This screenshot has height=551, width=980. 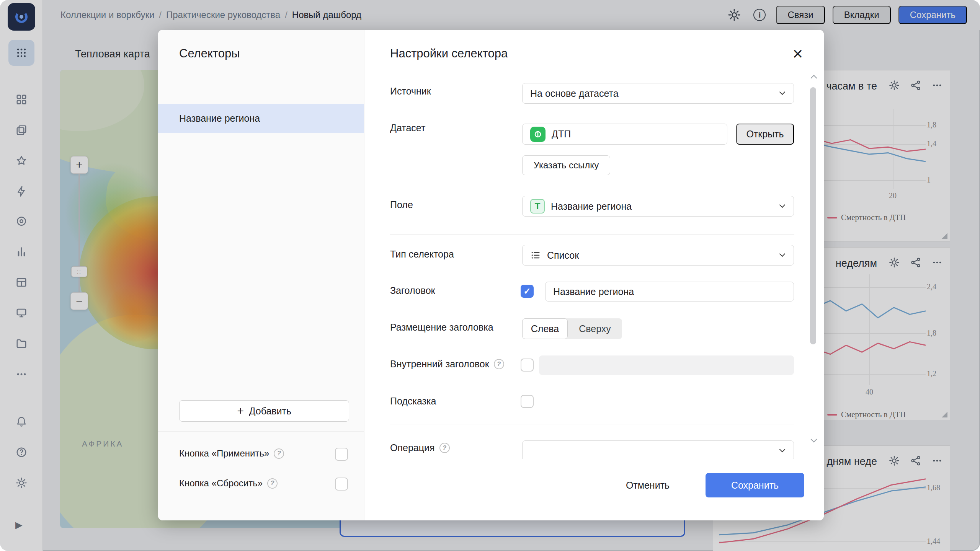 What do you see at coordinates (658, 93) in the screenshot?
I see `source-select: На основе датасета` at bounding box center [658, 93].